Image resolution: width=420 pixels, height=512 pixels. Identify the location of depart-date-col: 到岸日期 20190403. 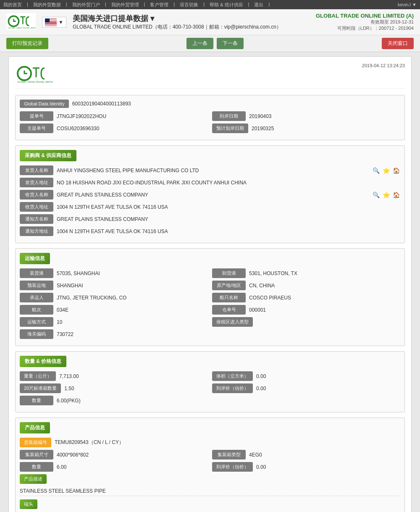
(306, 116).